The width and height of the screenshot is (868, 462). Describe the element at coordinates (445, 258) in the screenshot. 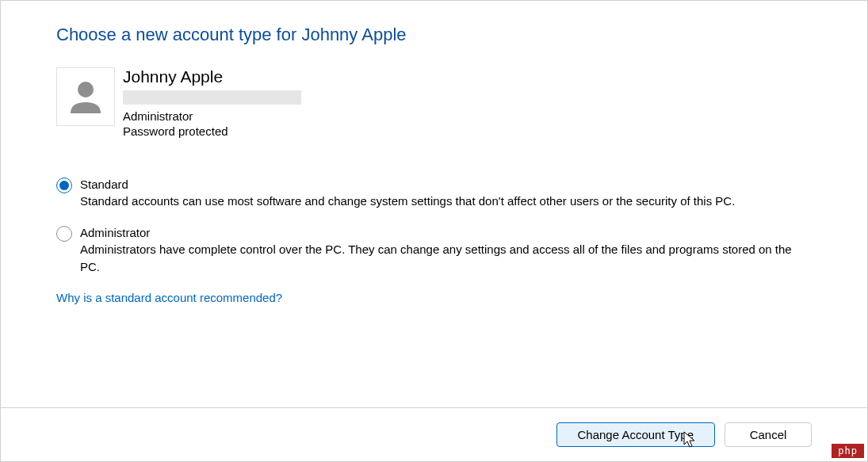

I see `radio-desc-administrator: Administrators have complete control ove…` at that location.